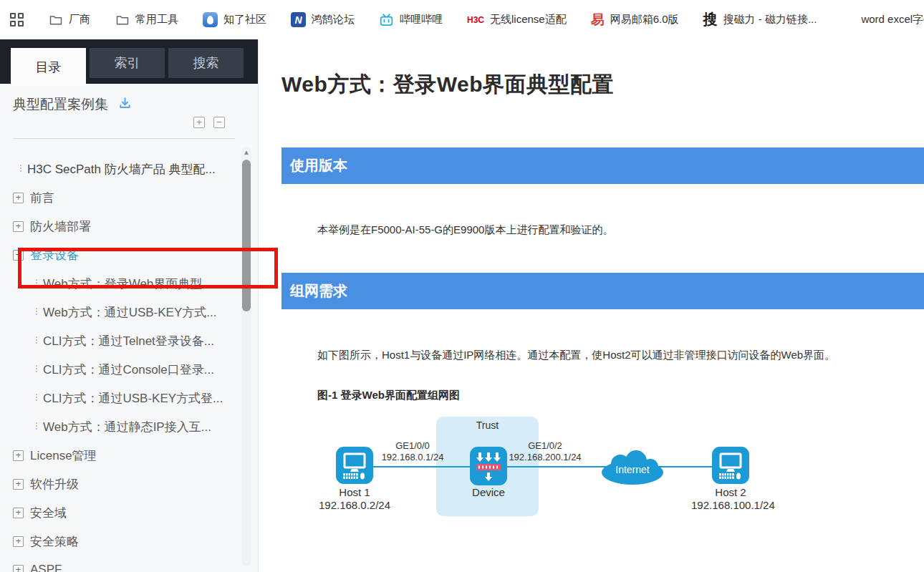 The image size is (924, 572). Describe the element at coordinates (882, 20) in the screenshot. I see `bookmark-word-excel: word excel字体都...` at that location.